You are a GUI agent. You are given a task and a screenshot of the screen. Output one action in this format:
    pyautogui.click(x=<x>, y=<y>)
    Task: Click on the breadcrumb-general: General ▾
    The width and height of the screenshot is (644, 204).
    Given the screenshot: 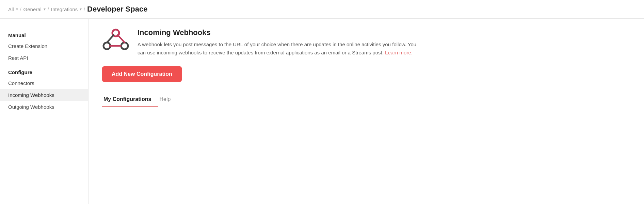 What is the action you would take?
    pyautogui.click(x=35, y=10)
    